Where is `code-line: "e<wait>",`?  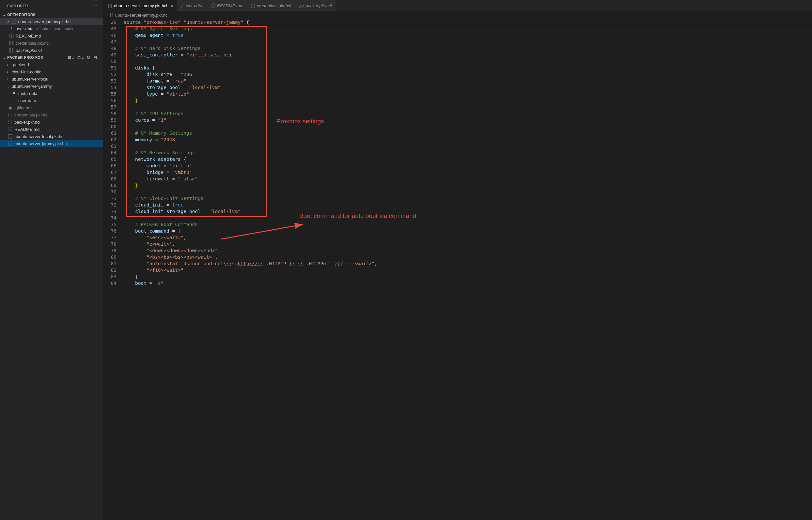 code-line: "e<wait>", is located at coordinates (468, 244).